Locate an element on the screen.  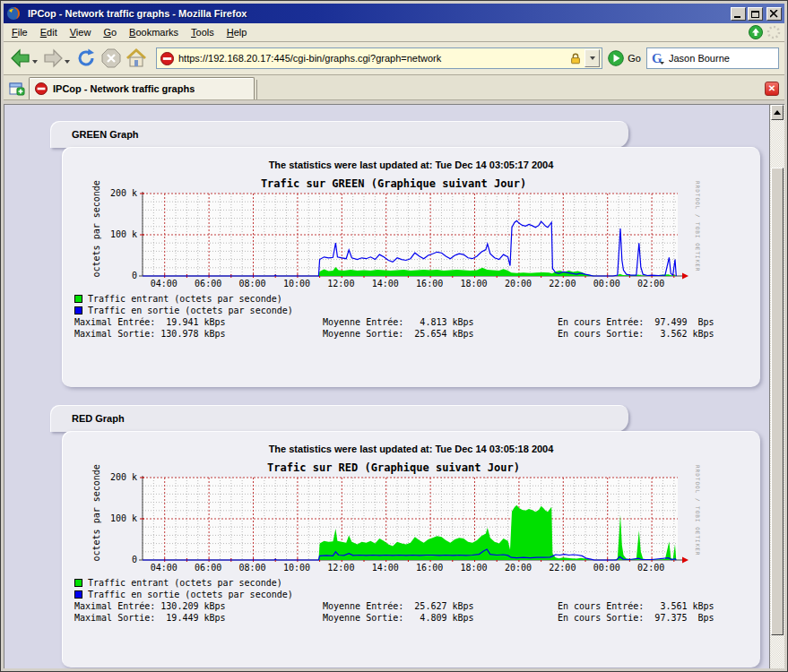
throbber-icon is located at coordinates (774, 32).